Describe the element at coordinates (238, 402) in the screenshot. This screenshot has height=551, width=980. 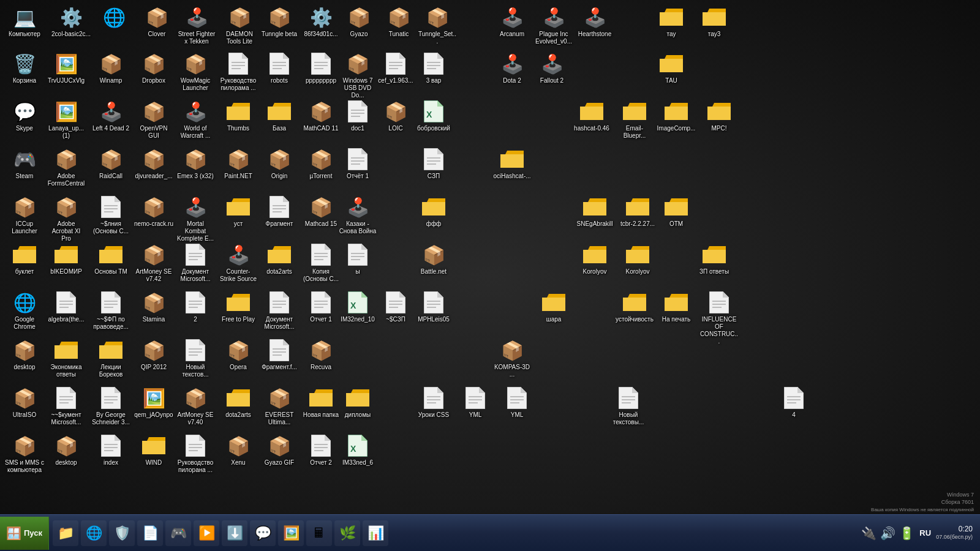
I see `desktop-icon-dota2arts2: dota2arts` at that location.